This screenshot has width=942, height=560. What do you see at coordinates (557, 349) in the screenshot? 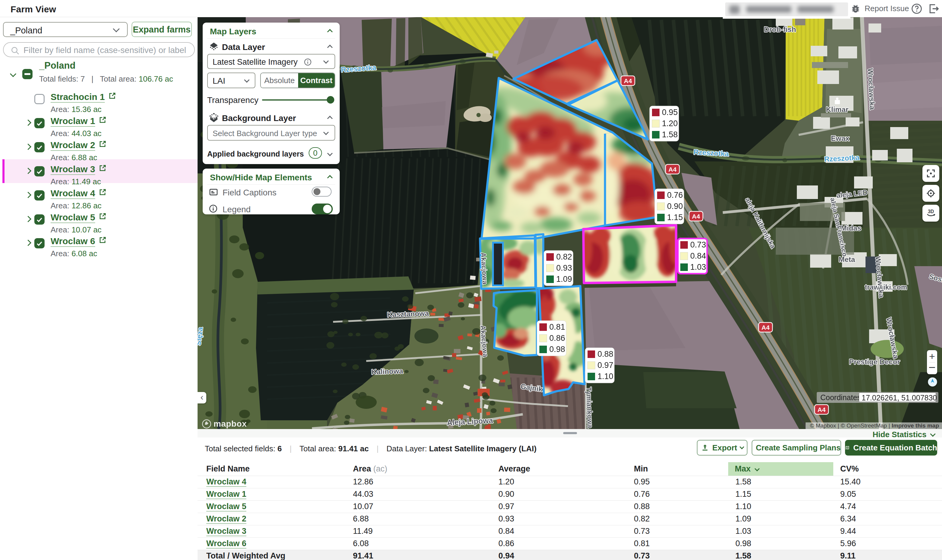
I see `svg-text: 0.98` at bounding box center [557, 349].